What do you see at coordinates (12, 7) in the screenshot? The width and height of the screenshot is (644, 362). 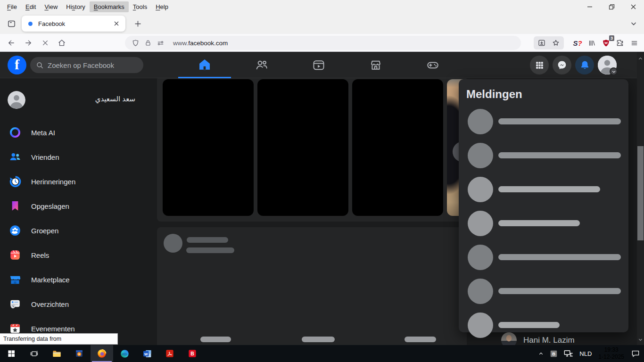 I see `menu-file: File` at bounding box center [12, 7].